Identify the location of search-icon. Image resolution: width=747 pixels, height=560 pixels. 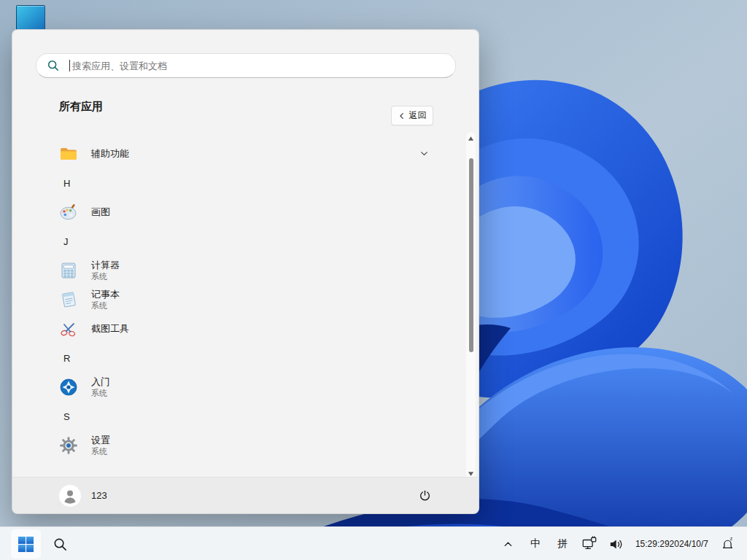
(60, 544).